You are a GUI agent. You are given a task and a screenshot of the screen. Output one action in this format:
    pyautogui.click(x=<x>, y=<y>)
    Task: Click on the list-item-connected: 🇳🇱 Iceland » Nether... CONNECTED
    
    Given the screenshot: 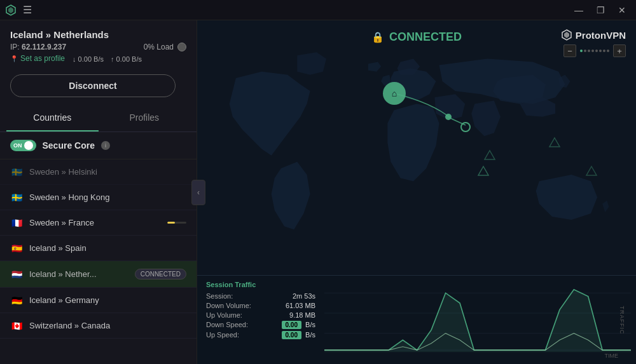 What is the action you would take?
    pyautogui.click(x=98, y=274)
    